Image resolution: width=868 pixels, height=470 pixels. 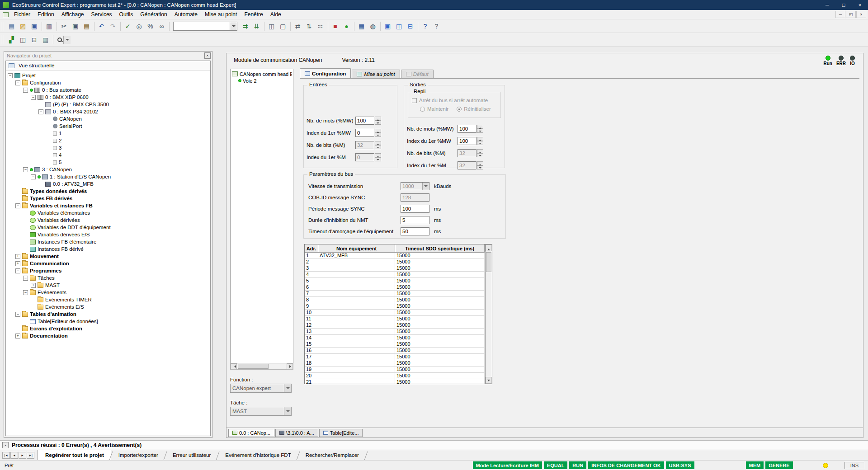 What do you see at coordinates (388, 26) in the screenshot?
I see `window-cascade-icon: ▣` at bounding box center [388, 26].